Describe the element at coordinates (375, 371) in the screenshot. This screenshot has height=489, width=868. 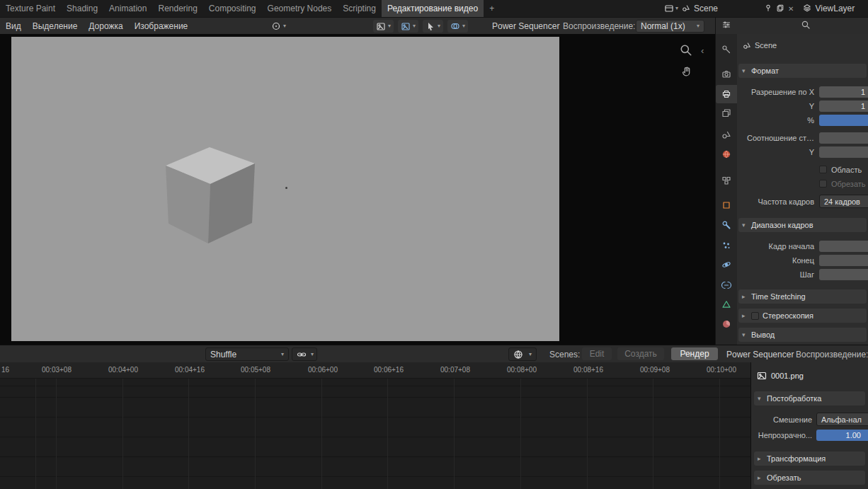
I see `timeline-ruler: 16 00:03+08 00:04+00 00:04+16 00:05+08 0…` at that location.